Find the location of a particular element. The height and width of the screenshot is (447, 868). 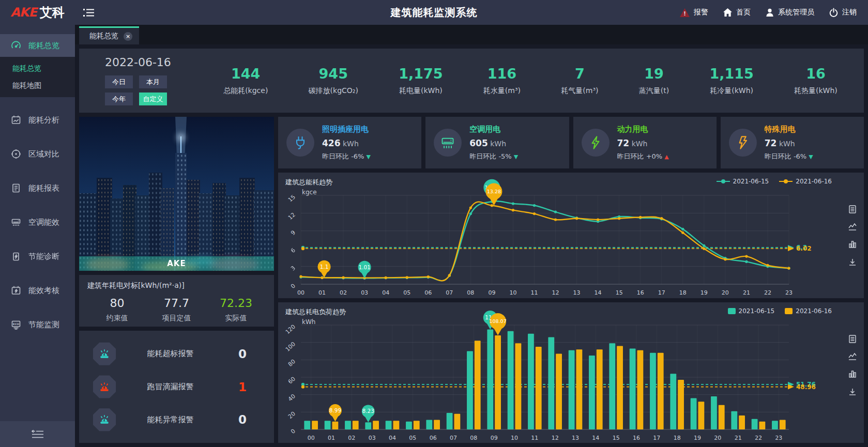

svg-text: 18 is located at coordinates (683, 292).